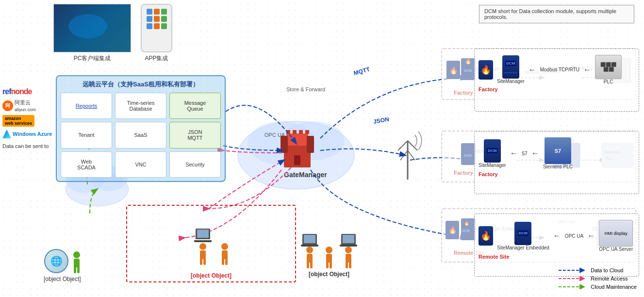 The height and width of the screenshot is (297, 644). Describe the element at coordinates (523, 236) in the screenshot. I see `remote-sitemanager: DCM SiteManager Embedded` at that location.